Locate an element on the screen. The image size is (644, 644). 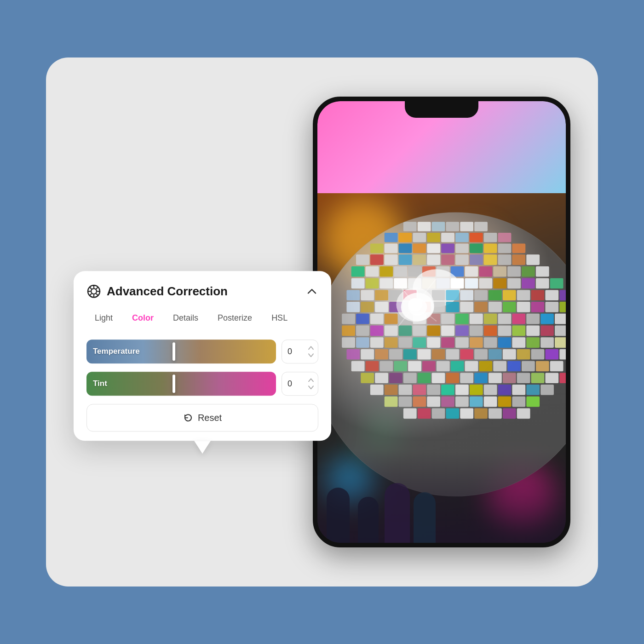
tab-posterize: Posterize is located at coordinates (235, 318).